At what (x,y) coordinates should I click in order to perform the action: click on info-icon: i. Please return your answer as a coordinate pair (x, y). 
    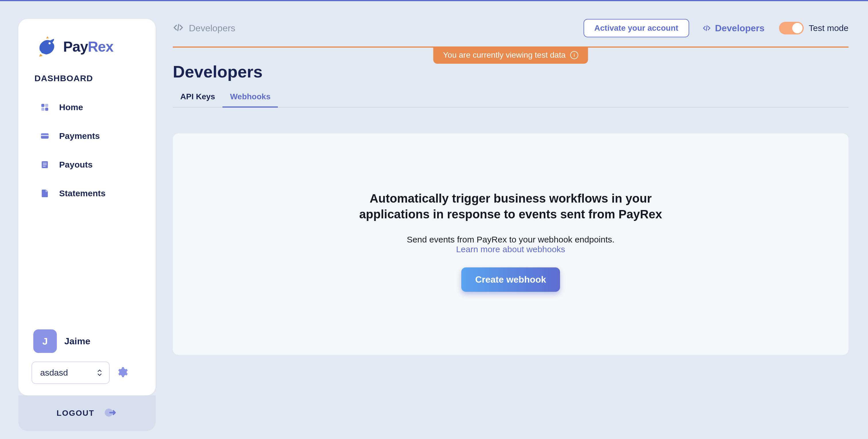
    Looking at the image, I should click on (574, 55).